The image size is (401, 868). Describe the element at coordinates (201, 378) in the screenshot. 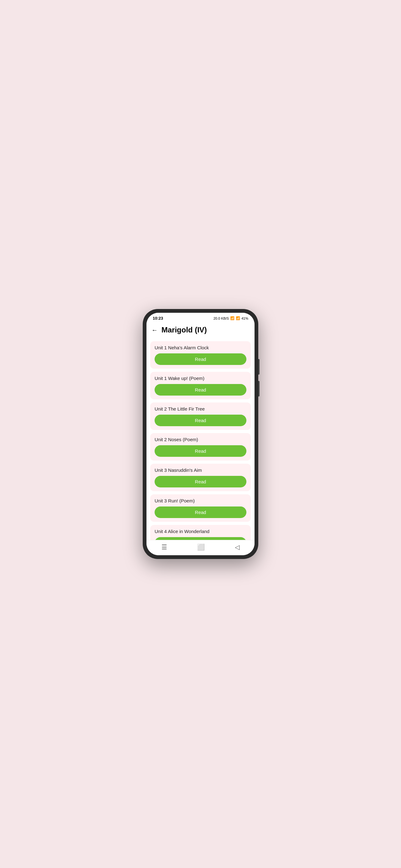

I see `unit-title: Unit 1 Wake up! (Poem)` at that location.